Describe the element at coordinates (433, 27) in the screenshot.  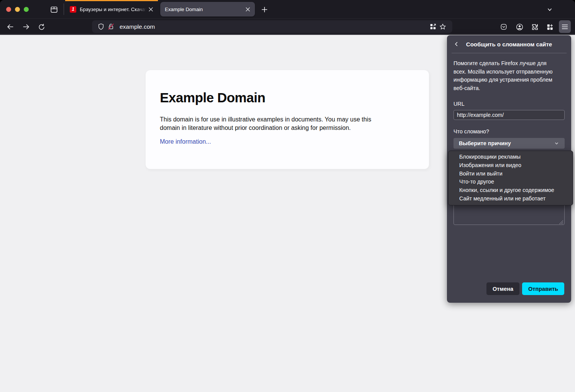
I see `page-action-squares-icon` at that location.